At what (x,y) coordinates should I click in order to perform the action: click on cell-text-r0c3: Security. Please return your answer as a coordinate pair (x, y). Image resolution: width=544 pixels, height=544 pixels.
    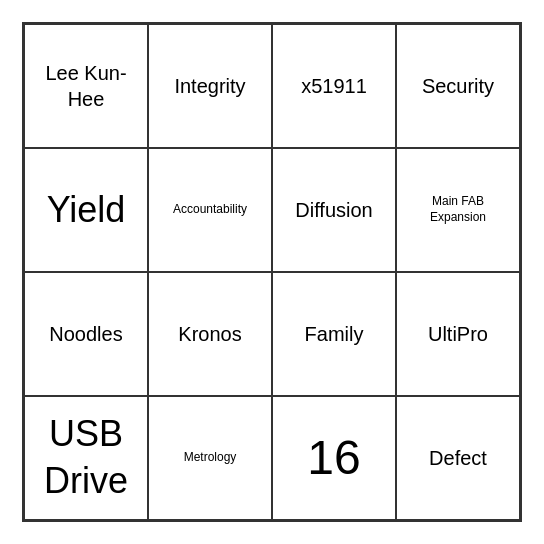
    Looking at the image, I should click on (458, 86).